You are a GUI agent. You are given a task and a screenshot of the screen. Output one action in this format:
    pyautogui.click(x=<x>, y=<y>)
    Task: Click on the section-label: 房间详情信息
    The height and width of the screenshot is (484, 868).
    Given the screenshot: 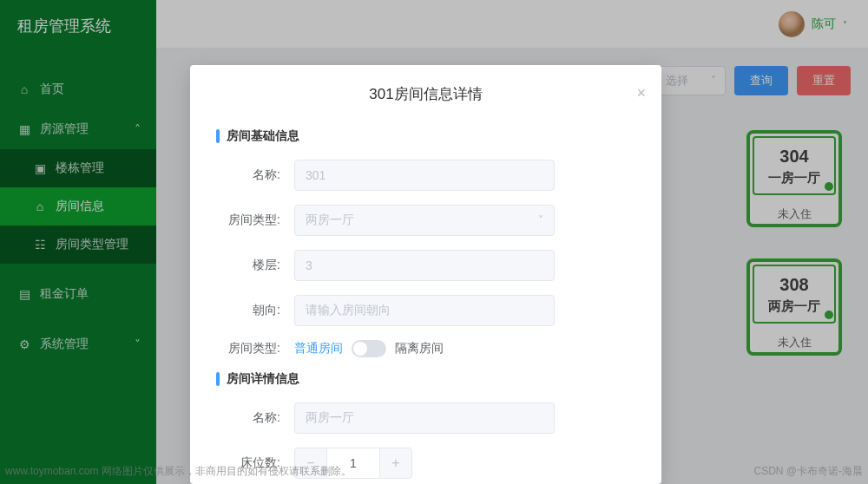 What is the action you would take?
    pyautogui.click(x=263, y=379)
    